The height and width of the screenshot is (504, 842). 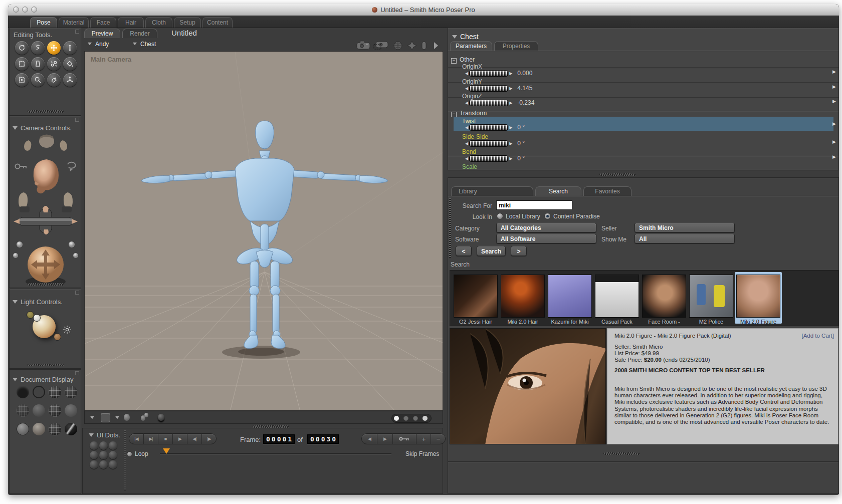 What do you see at coordinates (22, 64) in the screenshot?
I see `scale-tool-button` at bounding box center [22, 64].